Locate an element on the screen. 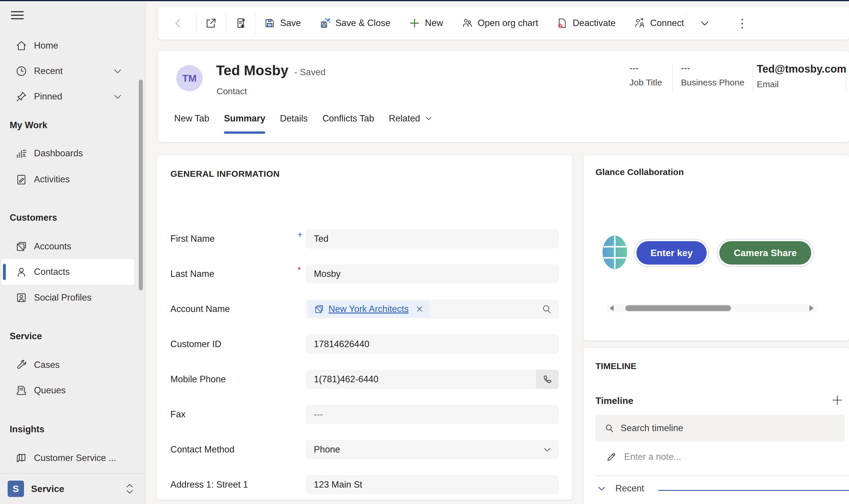 This screenshot has height=504, width=849. sidebar-item-recent: Recent is located at coordinates (69, 71).